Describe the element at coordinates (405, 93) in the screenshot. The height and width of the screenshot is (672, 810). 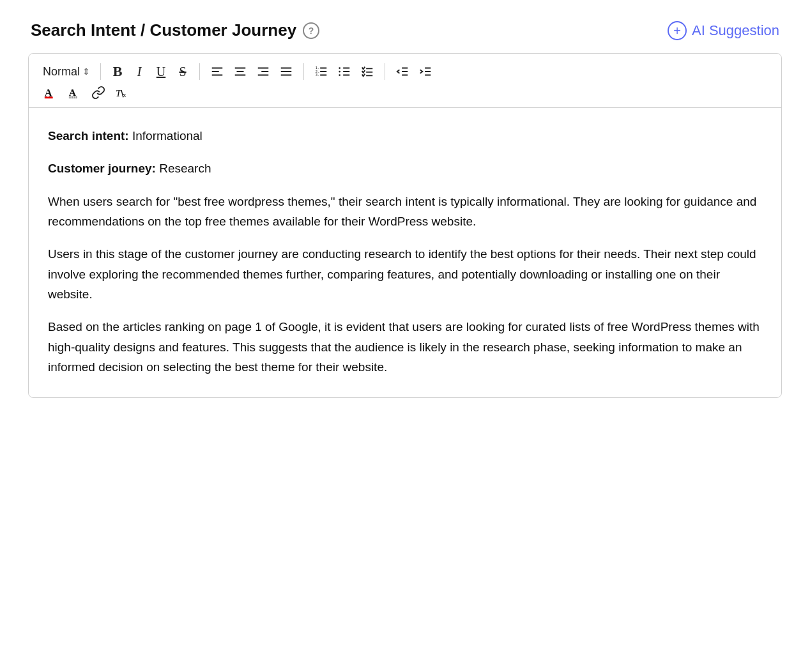
I see `toolbar-row-2: A A` at that location.